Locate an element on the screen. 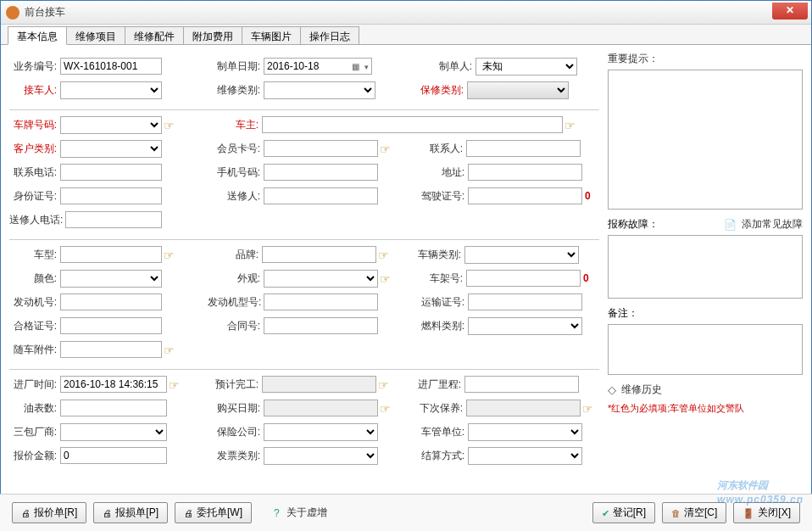  appearance-select is located at coordinates (320, 278).